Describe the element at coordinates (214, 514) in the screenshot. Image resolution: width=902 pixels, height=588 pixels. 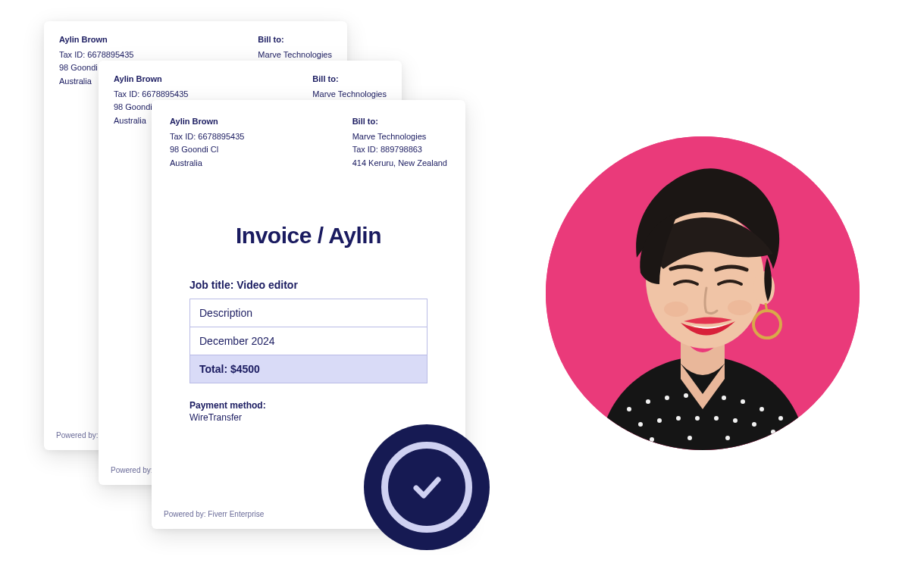
I see `powered-by: Powered by: Fiverr Enterprise` at that location.